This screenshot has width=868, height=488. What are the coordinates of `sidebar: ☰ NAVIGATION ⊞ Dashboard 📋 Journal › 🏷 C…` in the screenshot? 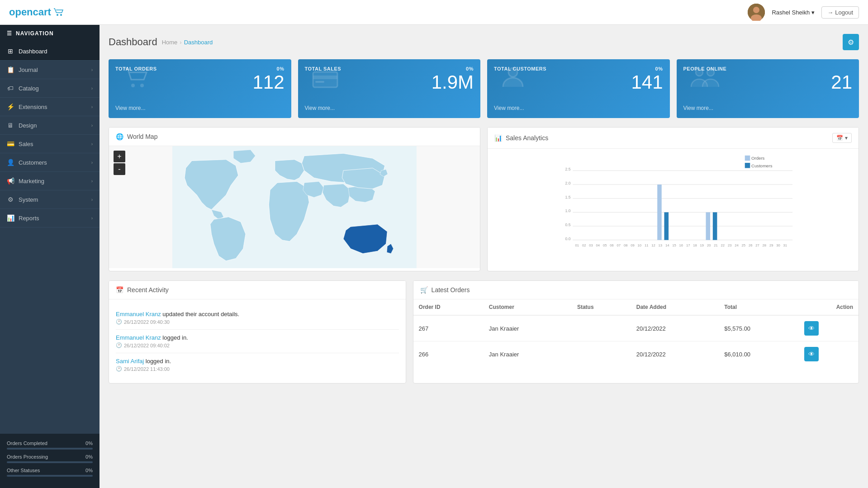 It's located at (50, 256).